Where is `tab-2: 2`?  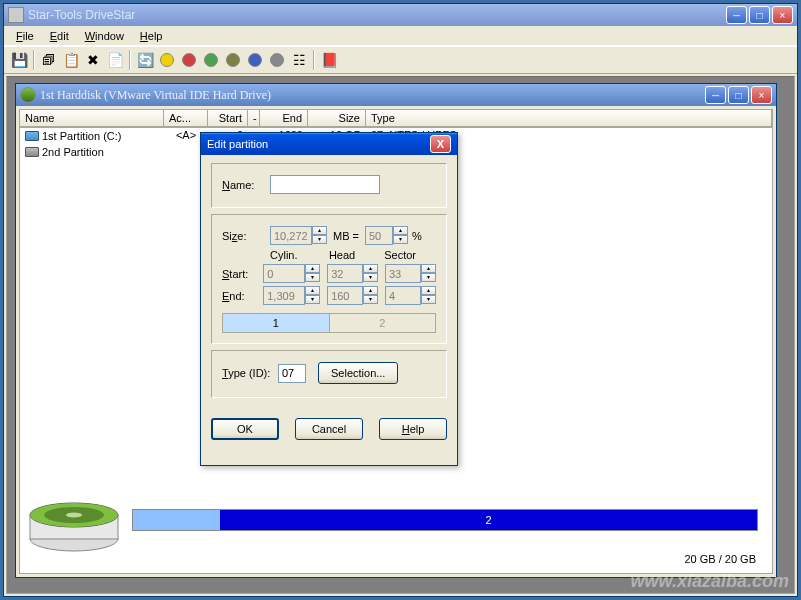
tab-2: 2 is located at coordinates (383, 323).